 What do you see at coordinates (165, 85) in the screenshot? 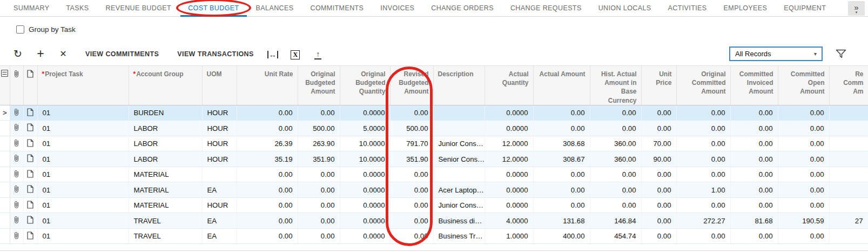
I see `column-header-account-group: *Account Group` at bounding box center [165, 85].